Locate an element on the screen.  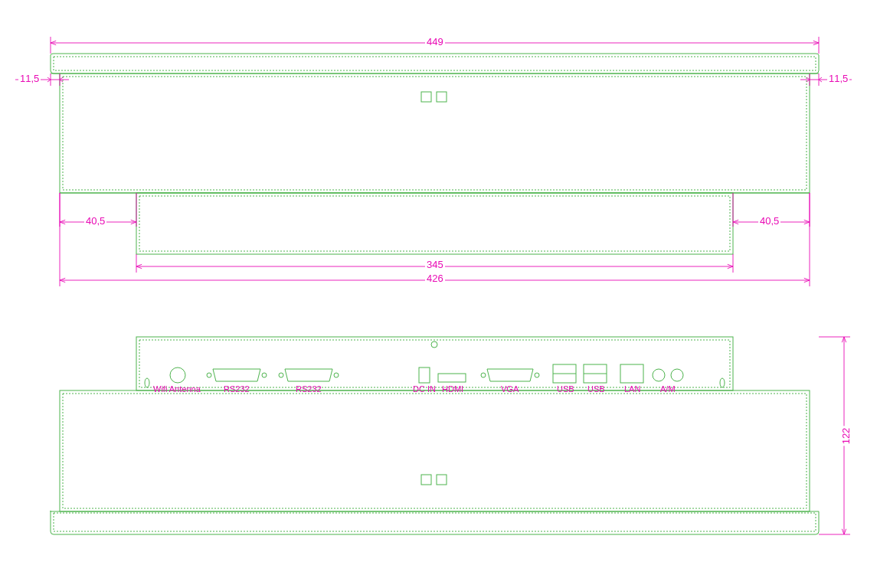
port-vga is located at coordinates (510, 375).